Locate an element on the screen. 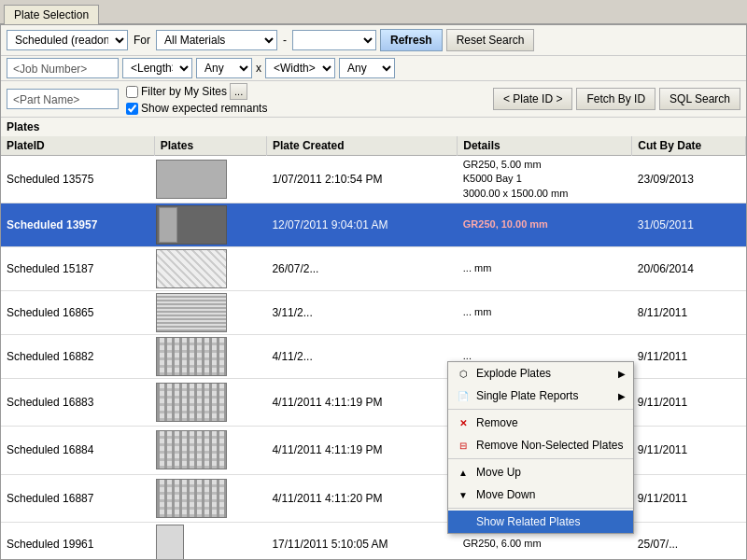 This screenshot has height=560, width=747. table-row: Scheduled 15187 26/07/2... ... mm 20/06/… is located at coordinates (374, 269).